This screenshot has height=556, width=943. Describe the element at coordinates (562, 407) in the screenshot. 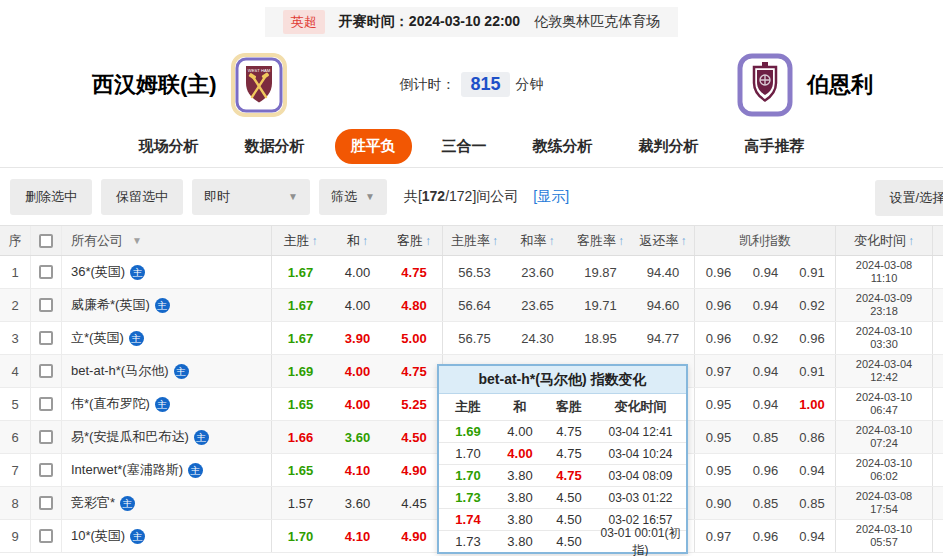

I see `popup-header-row: 主胜 和 客胜 变化时间` at that location.